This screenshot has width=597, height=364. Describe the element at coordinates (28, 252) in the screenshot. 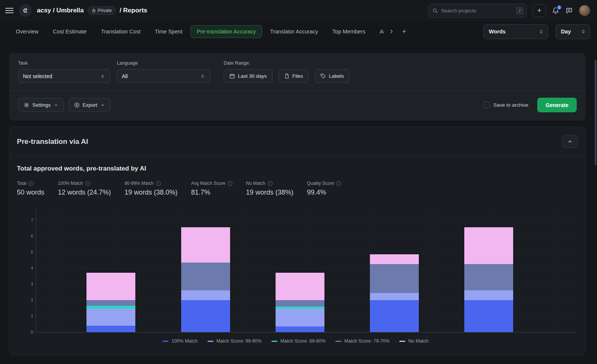

I see `y-axis-tick-label: 5` at that location.